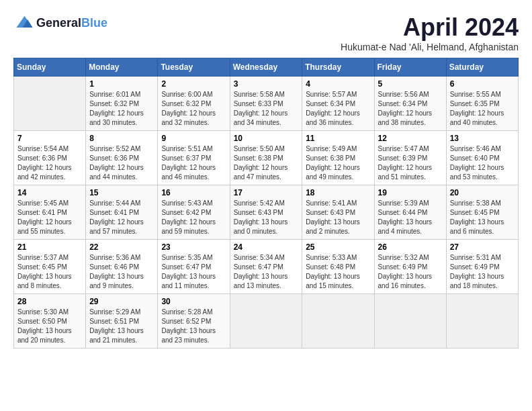 This screenshot has width=532, height=411. I want to click on day-number: 4, so click(338, 84).